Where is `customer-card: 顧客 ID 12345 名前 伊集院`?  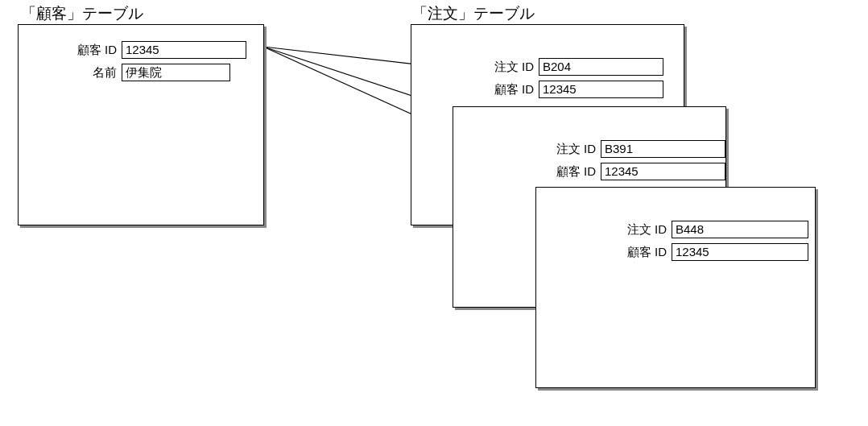
customer-card: 顧客 ID 12345 名前 伊集院 is located at coordinates (141, 125).